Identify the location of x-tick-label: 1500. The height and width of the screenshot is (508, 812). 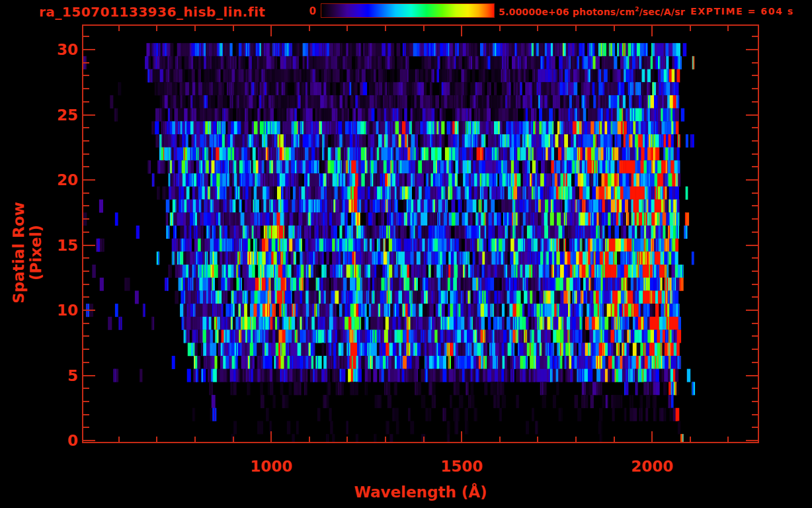
(462, 466).